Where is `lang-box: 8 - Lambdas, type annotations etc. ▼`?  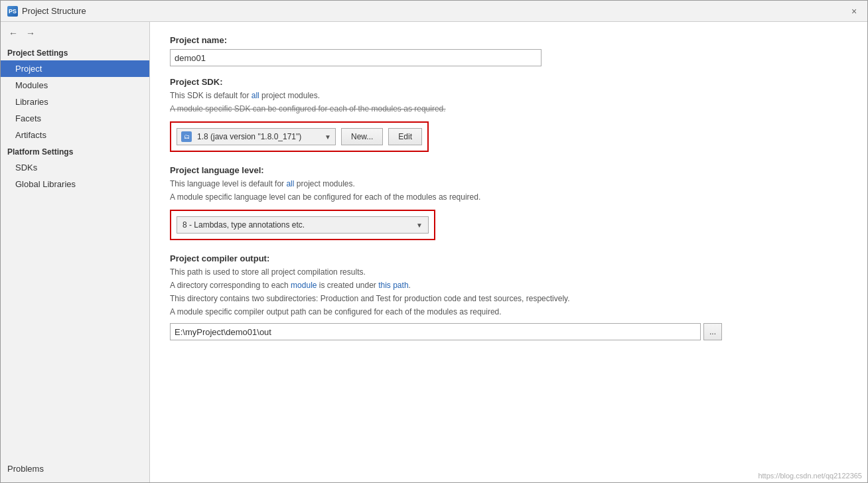 lang-box: 8 - Lambdas, type annotations etc. ▼ is located at coordinates (303, 225).